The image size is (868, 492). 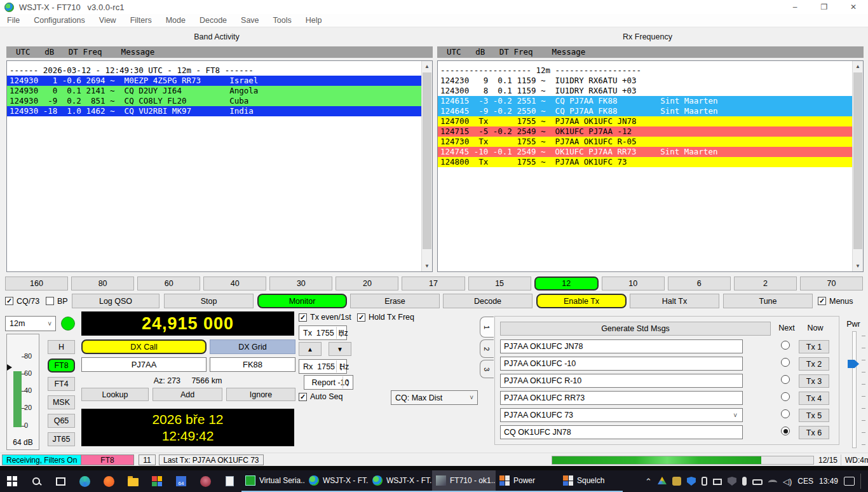 I want to click on defender-shield-icon, so click(x=691, y=481).